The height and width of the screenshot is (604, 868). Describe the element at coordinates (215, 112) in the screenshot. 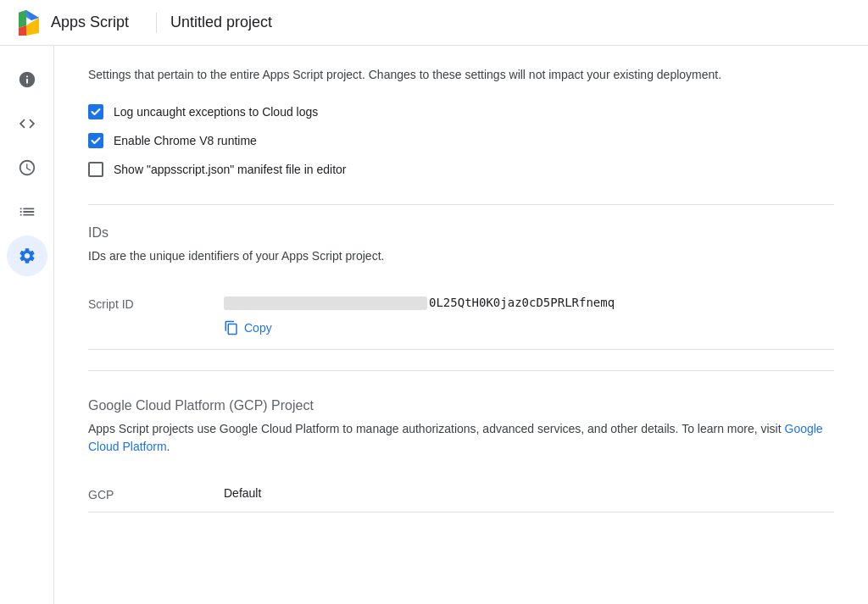

I see `checkbox-log-exceptions-label: Log uncaught exceptions to Cloud logs` at that location.